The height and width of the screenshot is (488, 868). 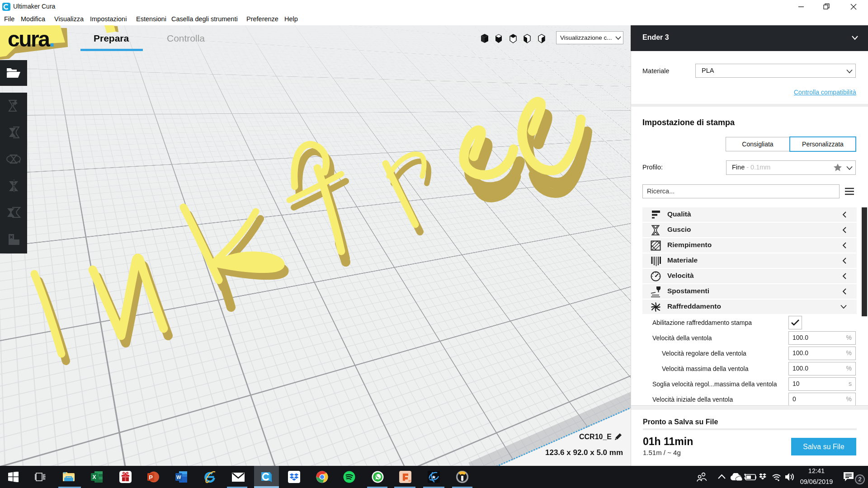 I want to click on svg-text: 360, so click(x=410, y=481).